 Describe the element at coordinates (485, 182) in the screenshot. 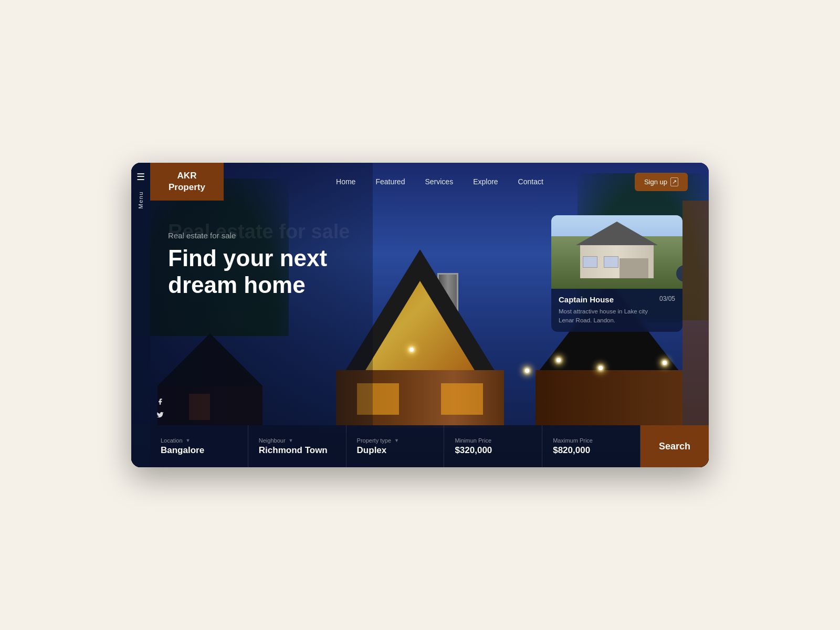

I see `nav-explore: Explore` at that location.